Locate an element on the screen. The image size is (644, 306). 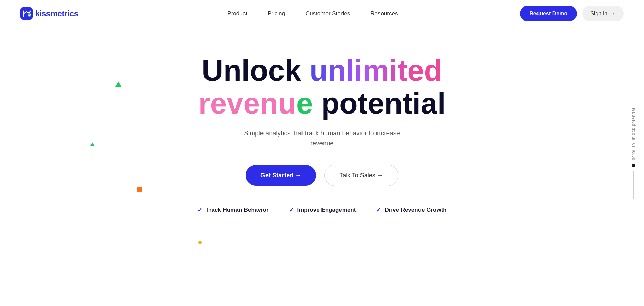
title-unlimited: unlimited is located at coordinates (376, 70).